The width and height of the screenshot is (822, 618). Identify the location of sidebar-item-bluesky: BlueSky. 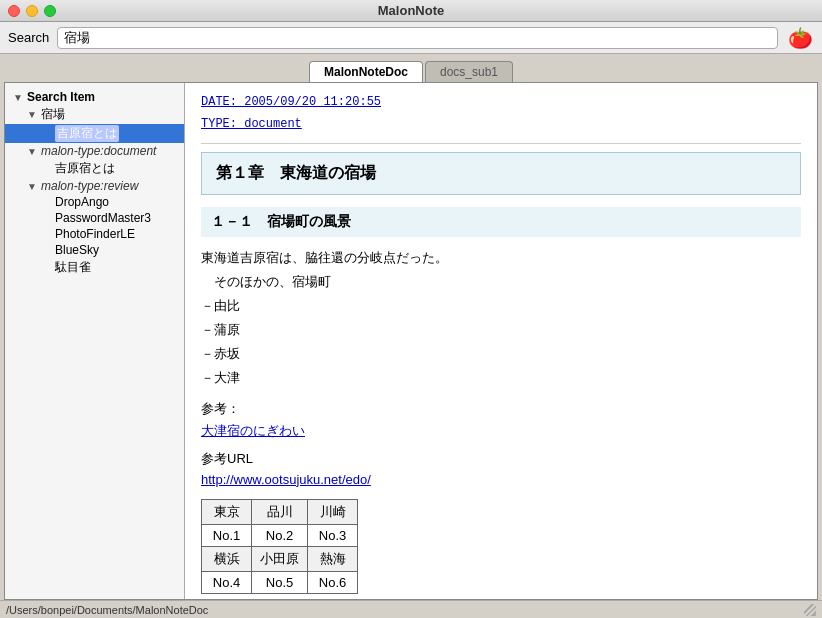
(94, 250).